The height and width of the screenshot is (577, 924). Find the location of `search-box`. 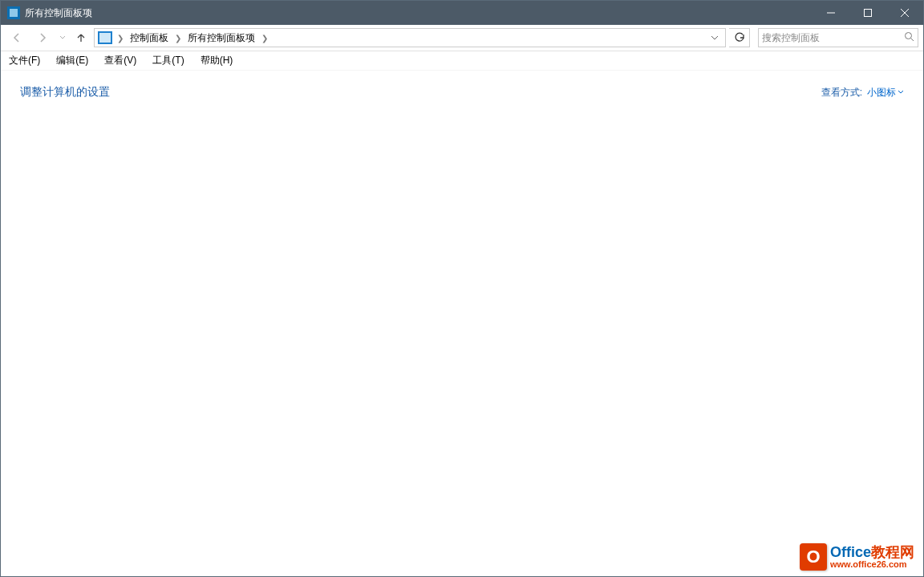

search-box is located at coordinates (838, 38).